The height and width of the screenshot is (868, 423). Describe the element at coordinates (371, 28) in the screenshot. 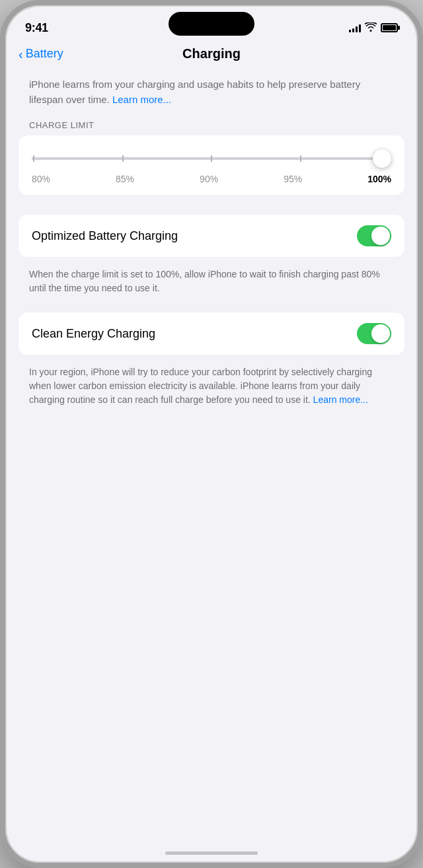

I see `wifi-icon` at that location.